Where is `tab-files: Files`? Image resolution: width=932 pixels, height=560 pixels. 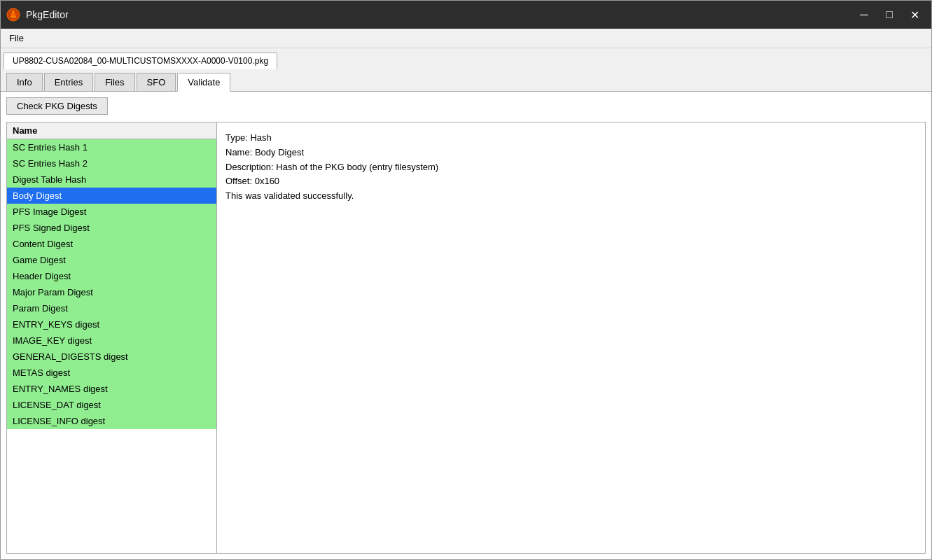
tab-files: Files is located at coordinates (115, 82).